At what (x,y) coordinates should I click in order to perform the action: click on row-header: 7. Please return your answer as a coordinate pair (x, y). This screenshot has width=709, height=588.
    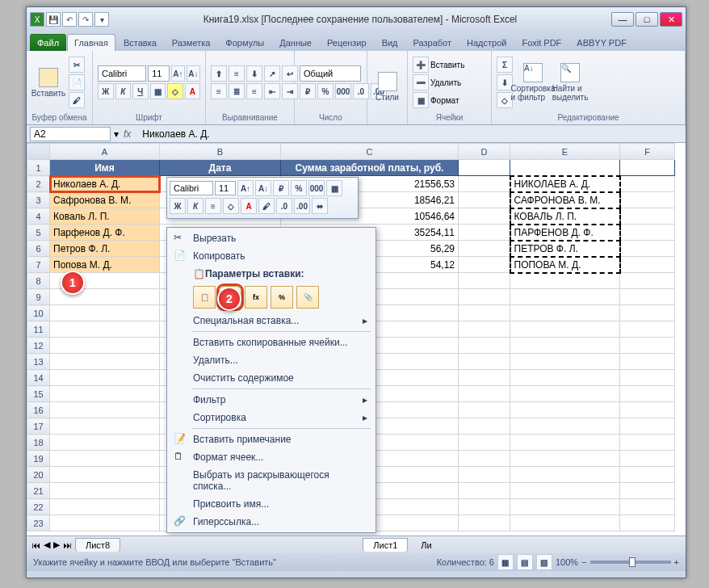
    Looking at the image, I should click on (39, 265).